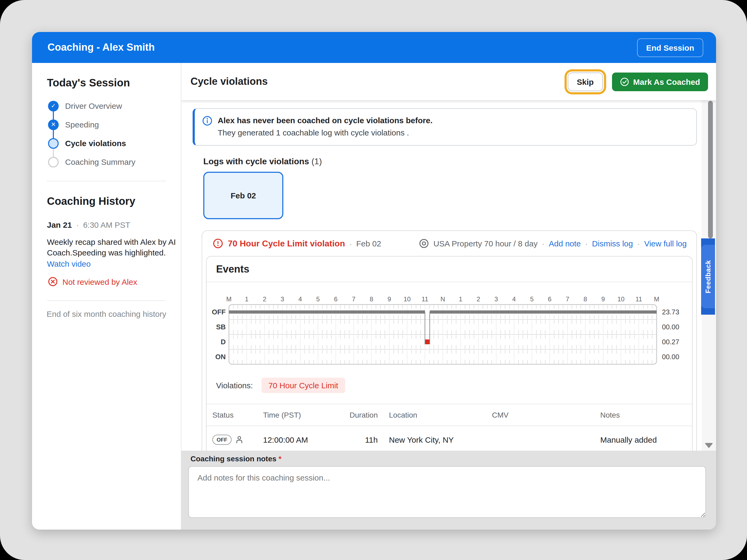 The width and height of the screenshot is (747, 560). What do you see at coordinates (223, 342) in the screenshot?
I see `svg-text: D` at bounding box center [223, 342].